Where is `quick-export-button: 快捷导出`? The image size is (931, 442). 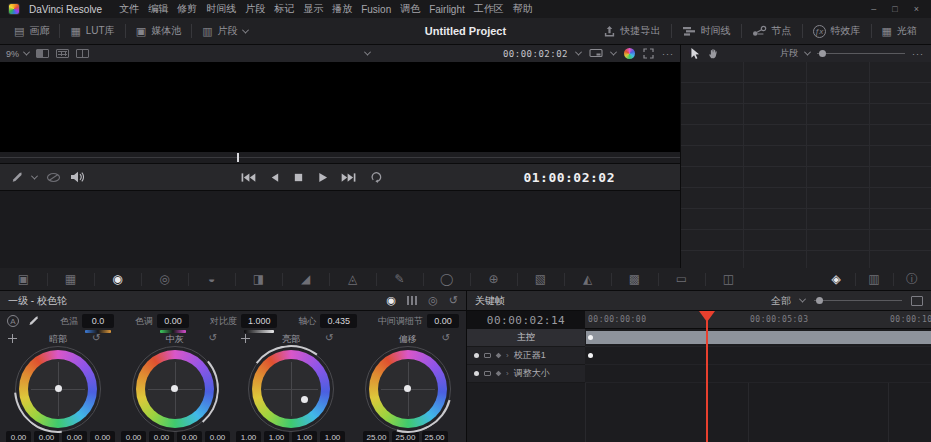
quick-export-button: 快捷导出 is located at coordinates (632, 31).